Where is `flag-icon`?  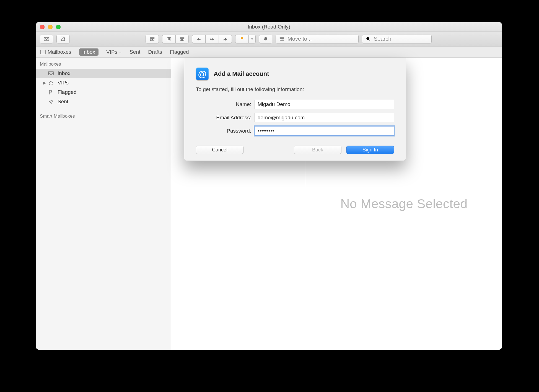
flag-icon is located at coordinates (51, 92).